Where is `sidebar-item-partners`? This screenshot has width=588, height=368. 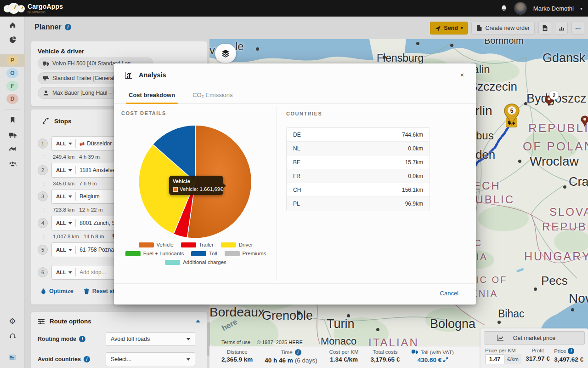
sidebar-item-partners is located at coordinates (12, 149).